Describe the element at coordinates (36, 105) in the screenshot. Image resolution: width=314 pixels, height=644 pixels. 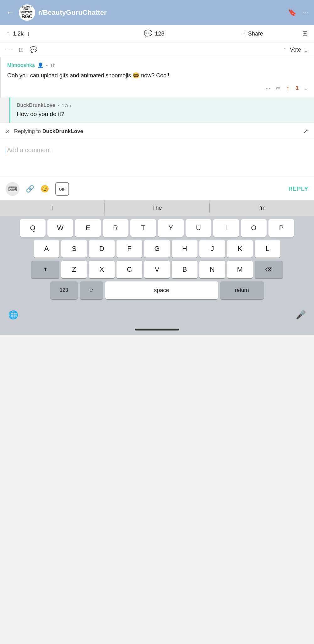
I see `reply-author: DuckDrunkLove` at that location.